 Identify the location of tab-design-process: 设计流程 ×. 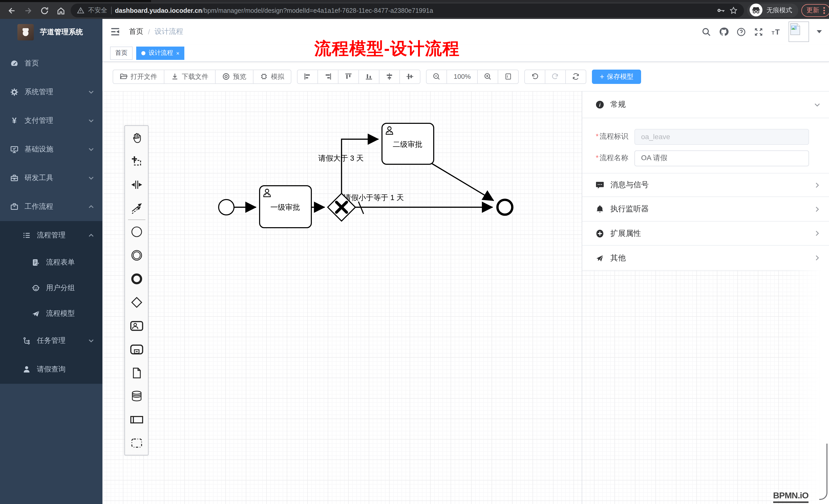
(160, 53).